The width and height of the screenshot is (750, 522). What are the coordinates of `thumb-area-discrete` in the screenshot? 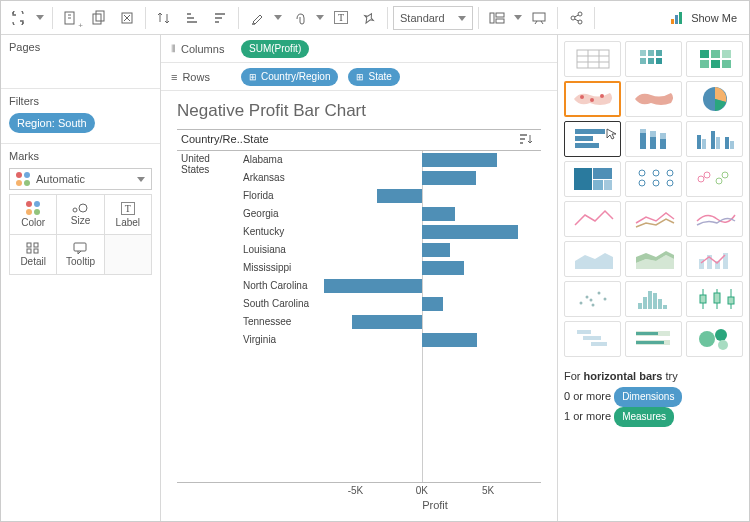 It's located at (654, 259).